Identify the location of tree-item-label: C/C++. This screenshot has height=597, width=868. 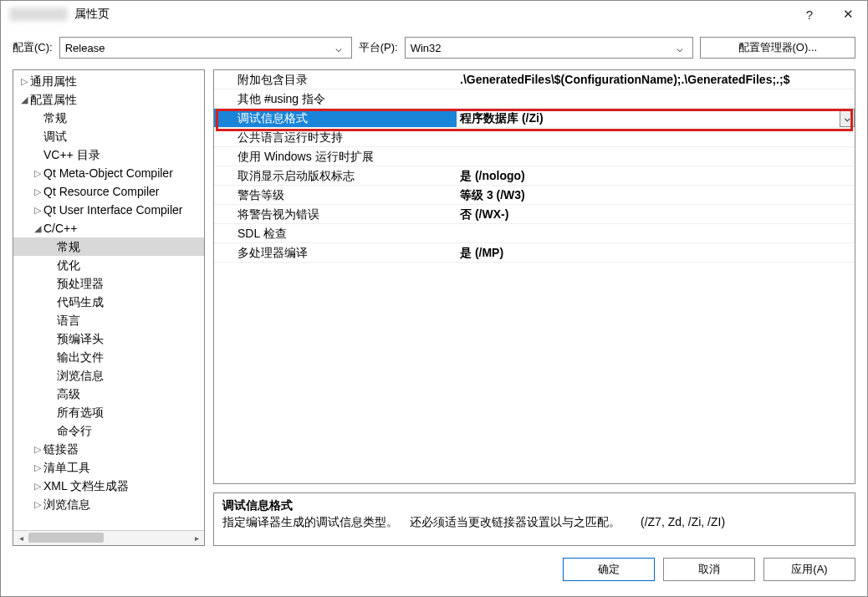
(60, 228).